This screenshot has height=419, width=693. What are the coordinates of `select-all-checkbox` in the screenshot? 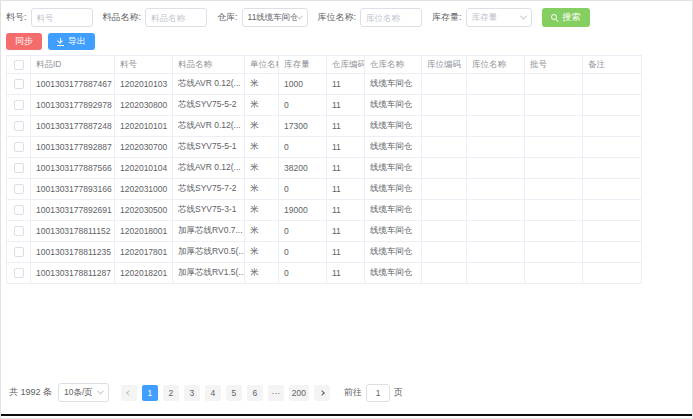 It's located at (19, 65).